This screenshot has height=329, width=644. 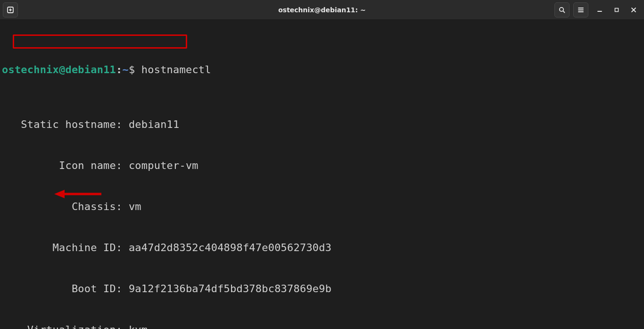 I want to click on terminal-line: Boot ID: 9a12f2136ba74df5bd378bc837869e9…, so click(x=322, y=289).